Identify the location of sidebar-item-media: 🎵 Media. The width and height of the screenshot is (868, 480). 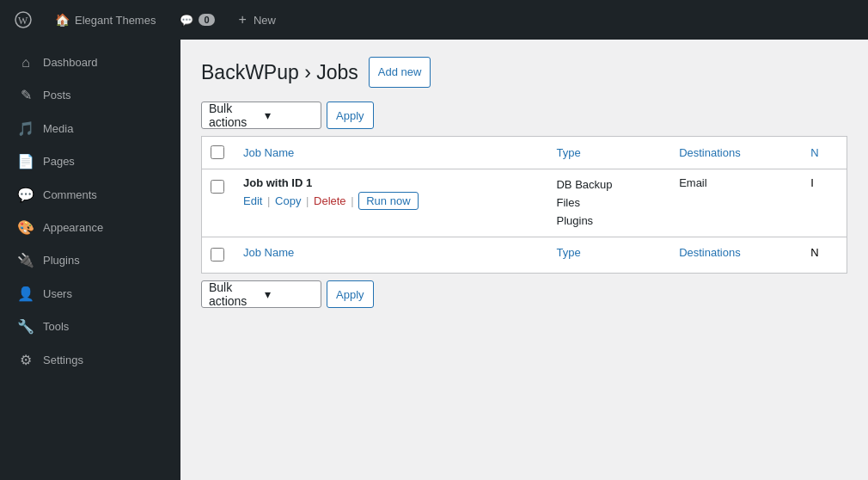
(90, 129).